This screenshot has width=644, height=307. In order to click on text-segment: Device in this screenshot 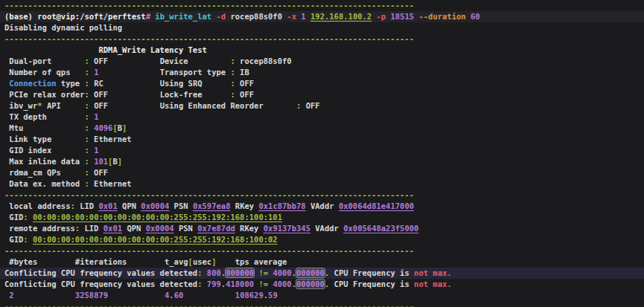, I will do `click(195, 61)`.